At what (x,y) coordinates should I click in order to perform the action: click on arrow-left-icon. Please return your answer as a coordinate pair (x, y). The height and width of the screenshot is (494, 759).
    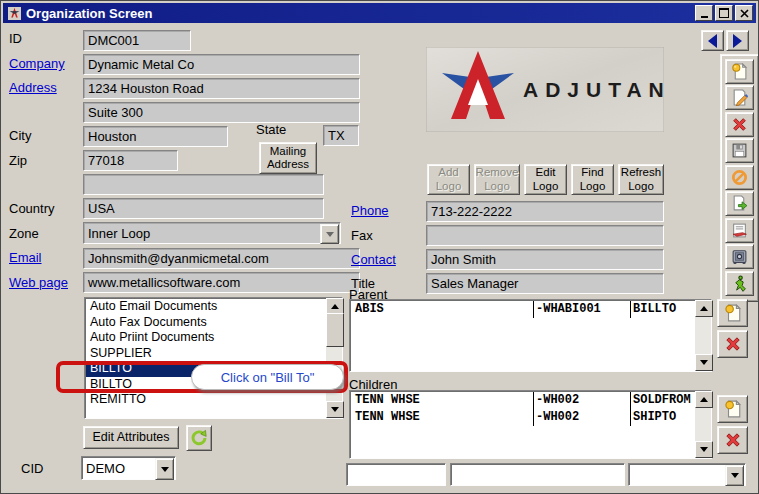
    Looking at the image, I should click on (712, 41).